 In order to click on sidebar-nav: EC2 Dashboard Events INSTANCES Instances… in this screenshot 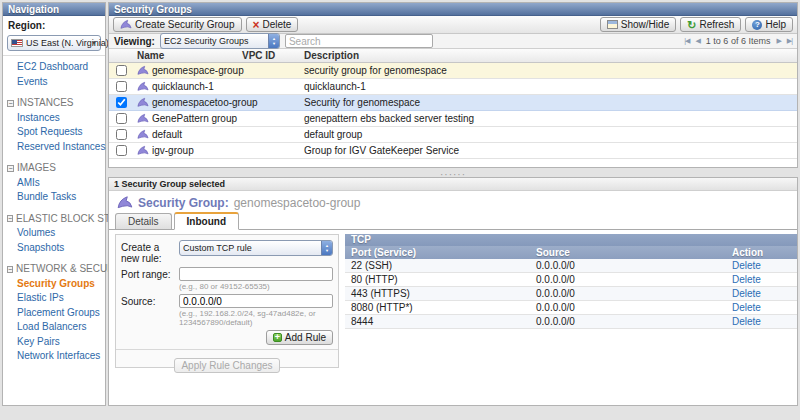, I will do `click(54, 212)`.